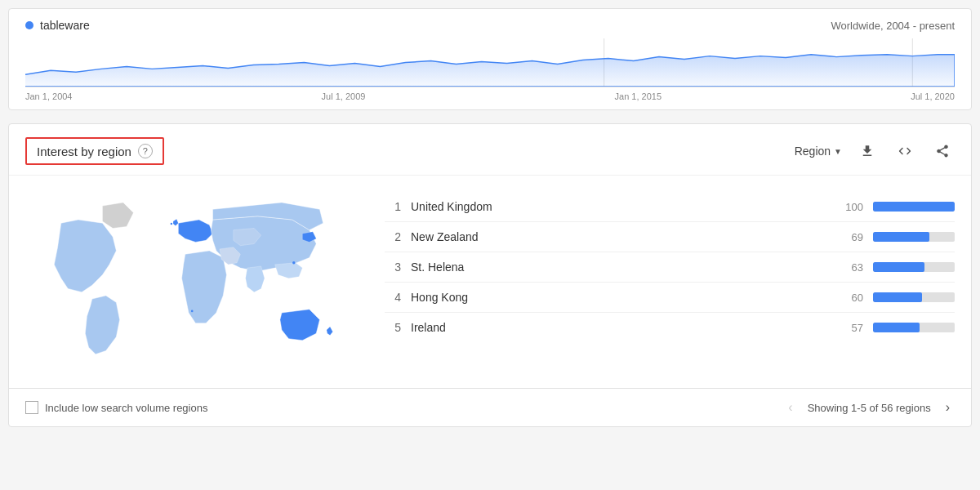 The height and width of the screenshot is (490, 980). I want to click on date-2: Jul 1, 2009, so click(344, 96).